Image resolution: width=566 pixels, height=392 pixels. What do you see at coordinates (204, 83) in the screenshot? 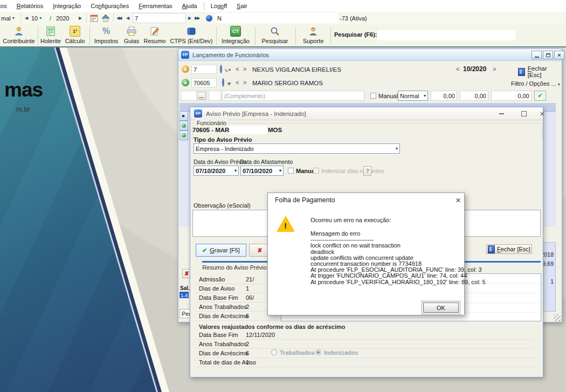
I see `employee-code-field: 70605` at bounding box center [204, 83].